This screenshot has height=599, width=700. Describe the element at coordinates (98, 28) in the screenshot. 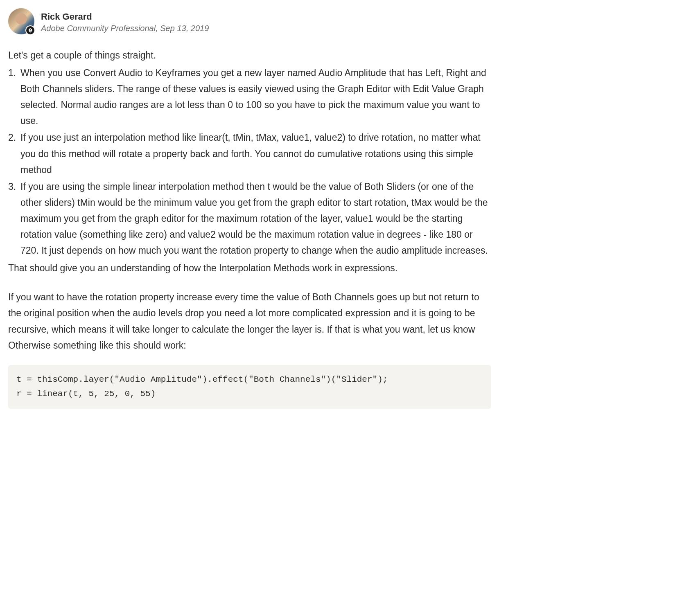

I see `author-role: Adobe Community Professional` at that location.